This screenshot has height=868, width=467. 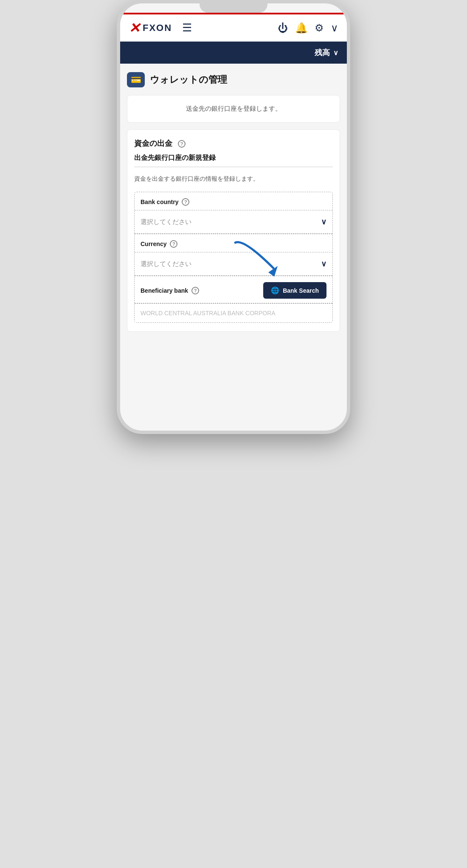 What do you see at coordinates (166, 264) in the screenshot?
I see `currency-placeholder: 選択してください` at bounding box center [166, 264].